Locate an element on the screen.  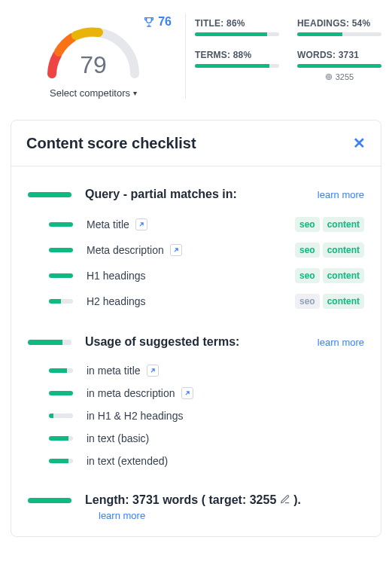
learn-more-query: learn more is located at coordinates (341, 194).